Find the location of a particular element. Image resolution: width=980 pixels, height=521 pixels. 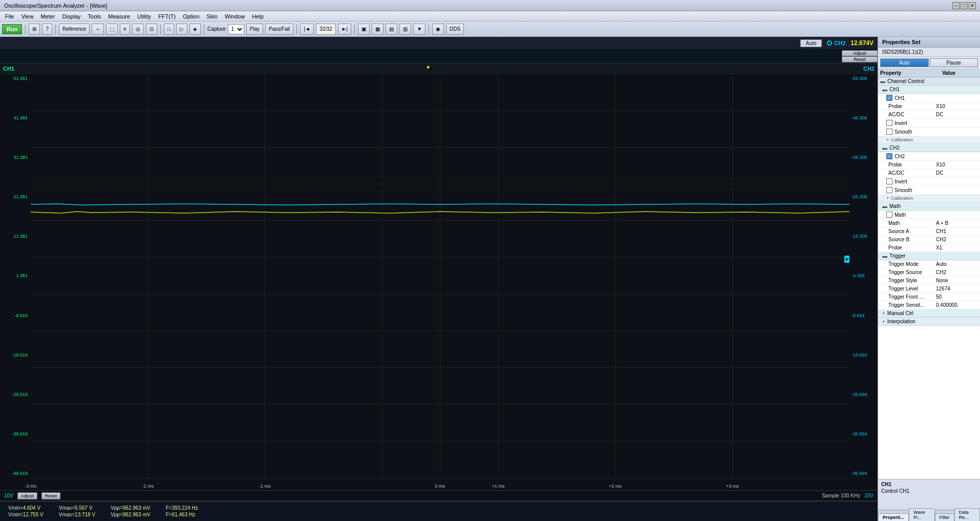

trigger-section: ▬ Trigger is located at coordinates (929, 256).